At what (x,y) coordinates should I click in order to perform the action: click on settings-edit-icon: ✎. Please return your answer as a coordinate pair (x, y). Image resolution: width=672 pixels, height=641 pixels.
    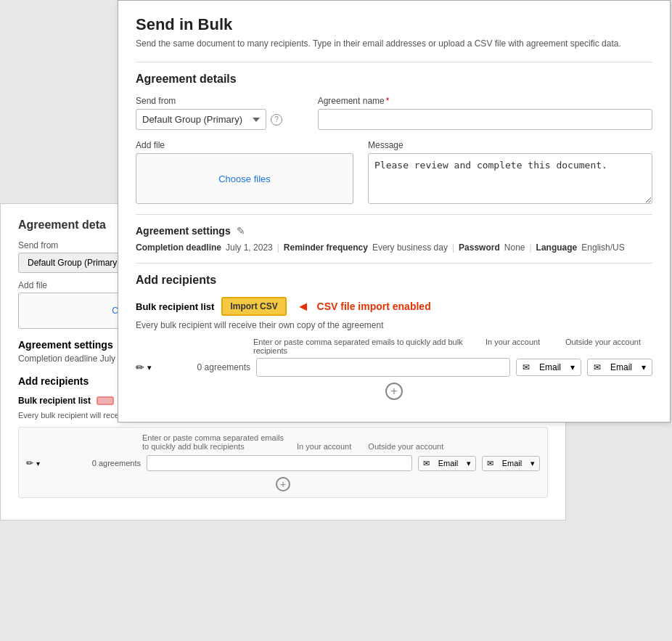
    Looking at the image, I should click on (241, 231).